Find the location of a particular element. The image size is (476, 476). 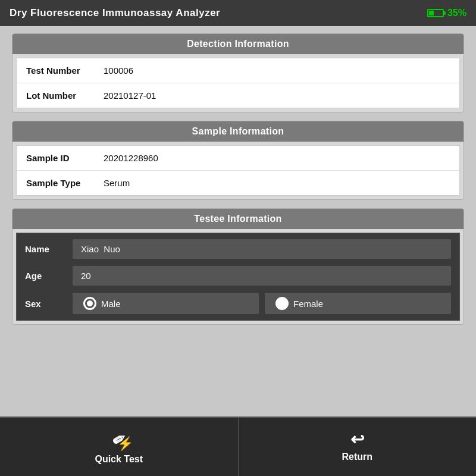

female-option: Female is located at coordinates (358, 303).